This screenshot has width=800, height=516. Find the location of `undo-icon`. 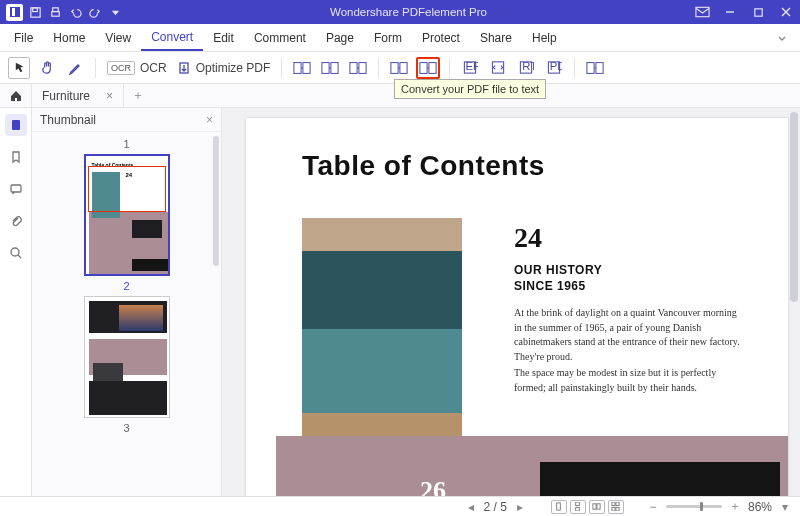

undo-icon is located at coordinates (75, 12).